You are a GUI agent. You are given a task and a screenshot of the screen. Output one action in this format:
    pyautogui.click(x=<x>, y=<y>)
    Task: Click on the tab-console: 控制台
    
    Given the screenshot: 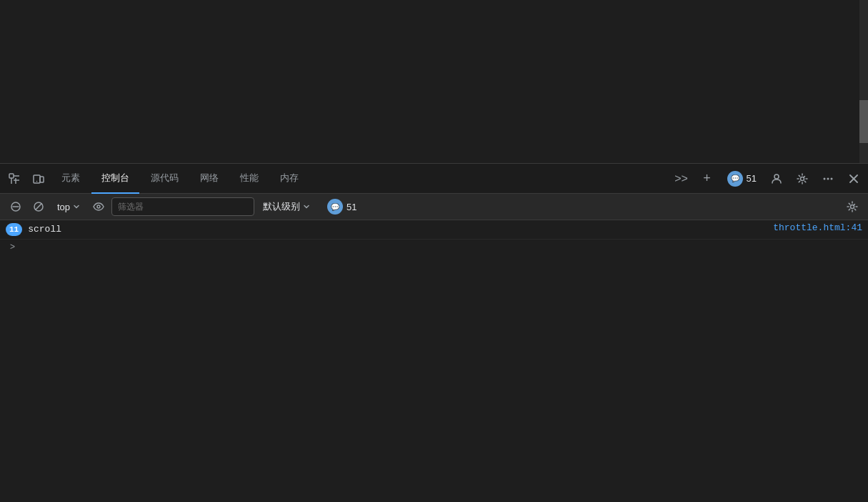 What is the action you would take?
    pyautogui.click(x=116, y=179)
    